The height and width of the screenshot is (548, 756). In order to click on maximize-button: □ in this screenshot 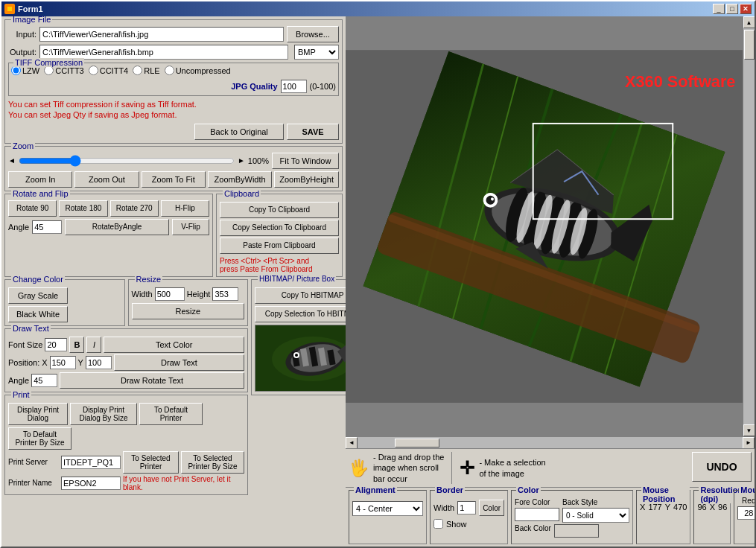, I will do `click(732, 9)`.